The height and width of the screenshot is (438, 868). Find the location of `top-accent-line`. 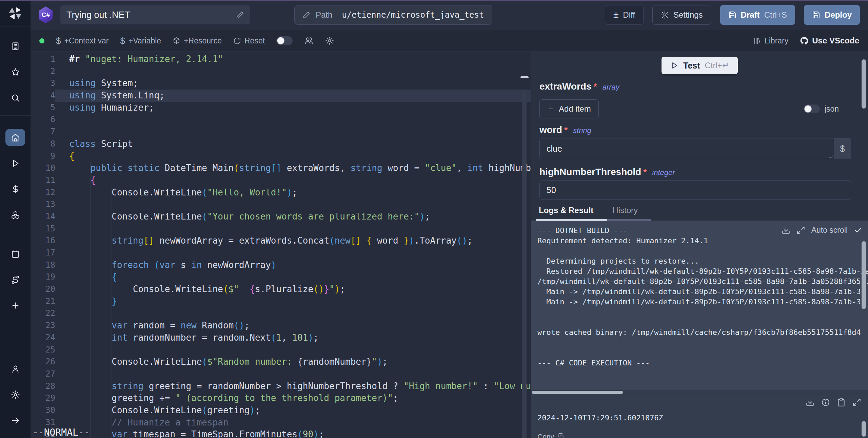

top-accent-line is located at coordinates (434, 1).